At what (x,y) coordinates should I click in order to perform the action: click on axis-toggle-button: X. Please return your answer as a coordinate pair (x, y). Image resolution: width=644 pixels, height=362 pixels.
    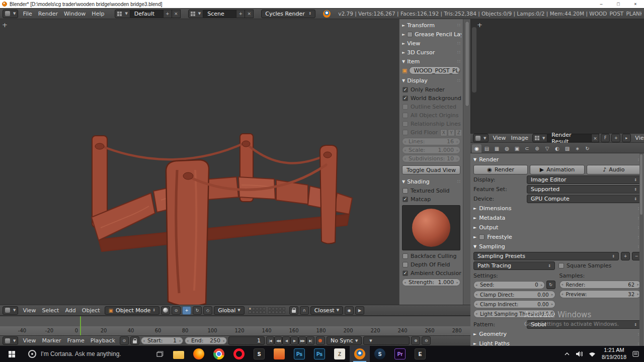
    Looking at the image, I should click on (444, 133).